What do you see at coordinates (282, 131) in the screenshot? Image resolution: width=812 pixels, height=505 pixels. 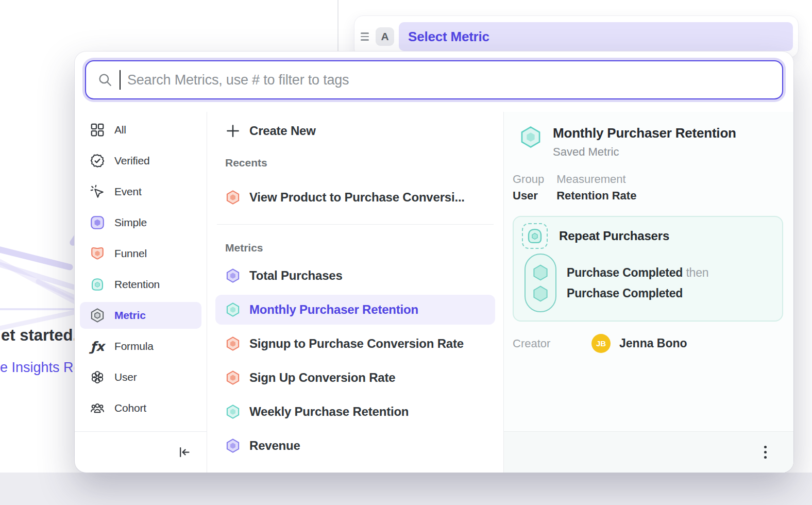 I see `create-new-label: Create New` at bounding box center [282, 131].